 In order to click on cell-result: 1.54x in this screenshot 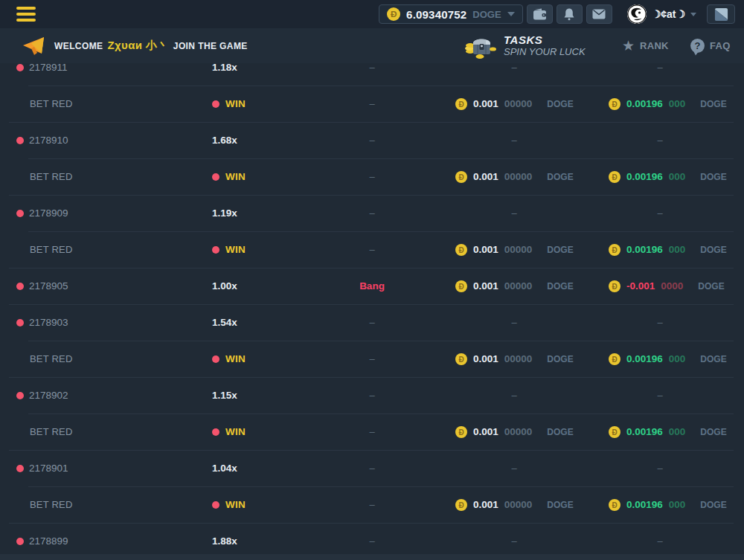, I will do `click(251, 323)`.